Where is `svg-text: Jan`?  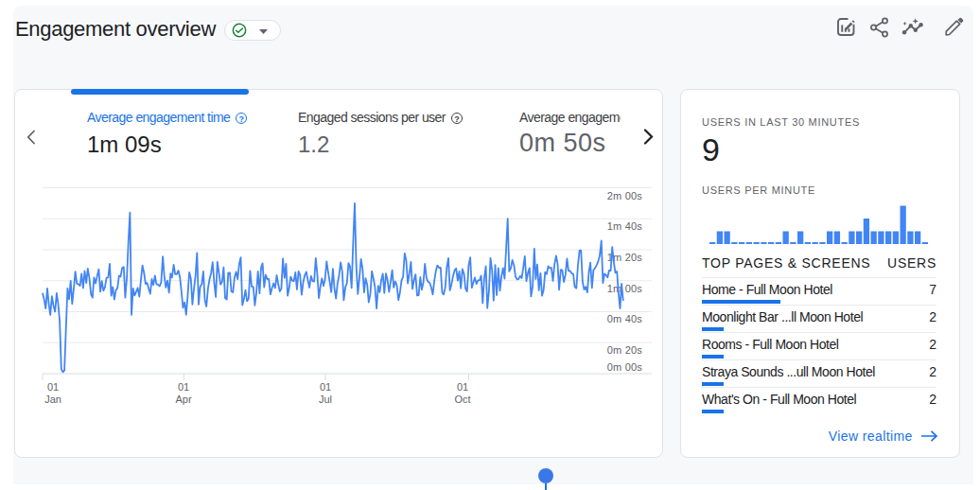
svg-text: Jan is located at coordinates (53, 399).